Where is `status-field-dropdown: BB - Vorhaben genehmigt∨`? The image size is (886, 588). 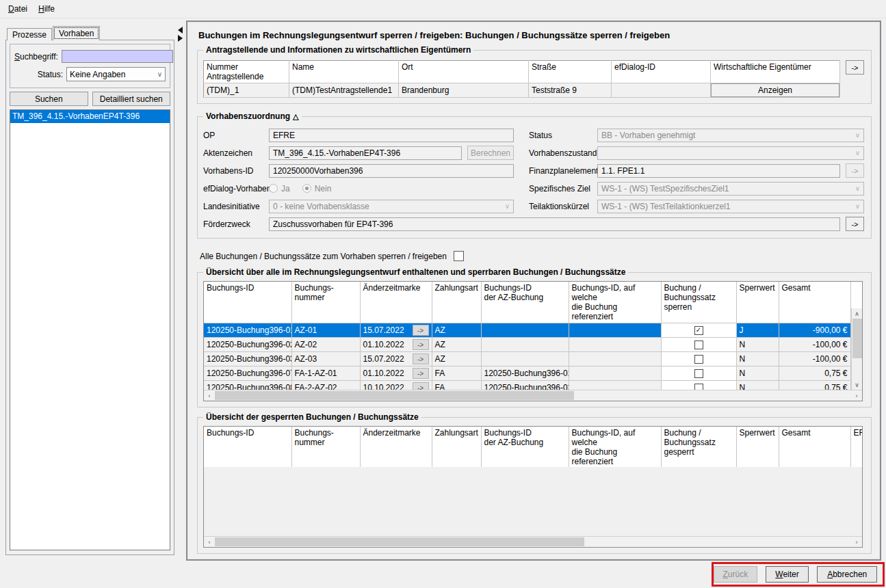 status-field-dropdown: BB - Vorhaben genehmigt∨ is located at coordinates (731, 135).